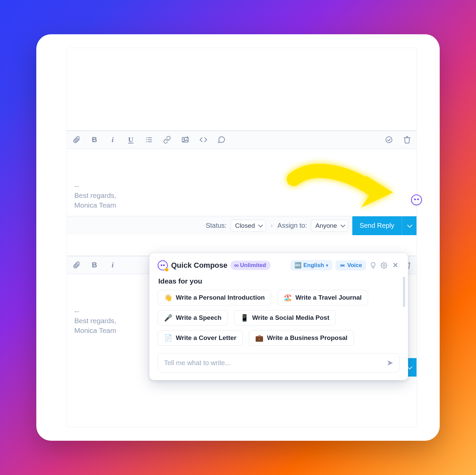 The height and width of the screenshot is (475, 476). I want to click on popup-title: Quick Compose, so click(199, 265).